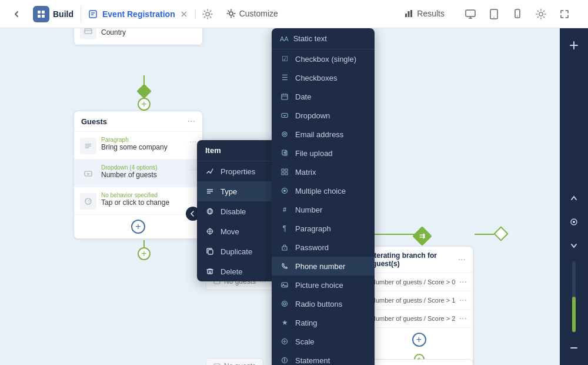 This screenshot has width=588, height=365. I want to click on type-picture-choice: Picture choice, so click(323, 285).